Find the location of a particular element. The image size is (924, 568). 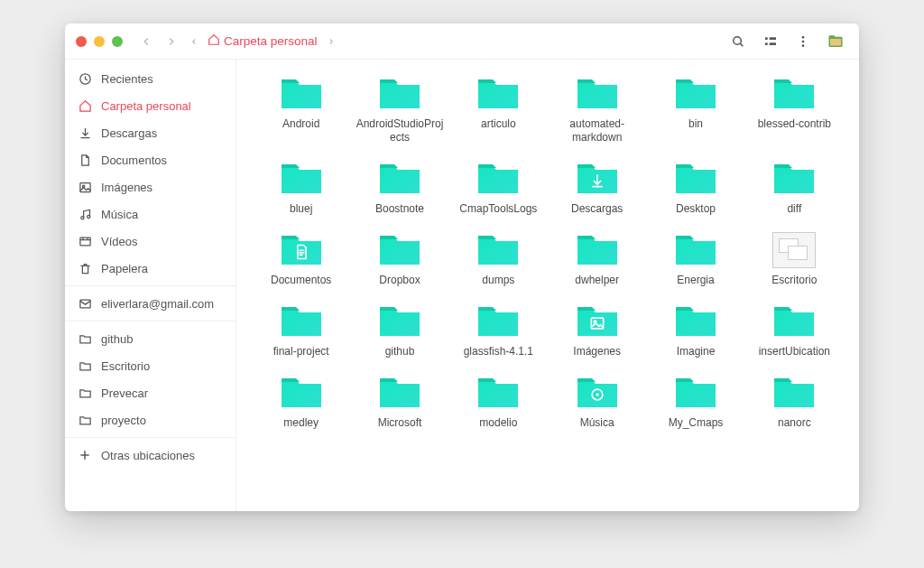

folder-item: AndroidStudioProjects is located at coordinates (399, 110).